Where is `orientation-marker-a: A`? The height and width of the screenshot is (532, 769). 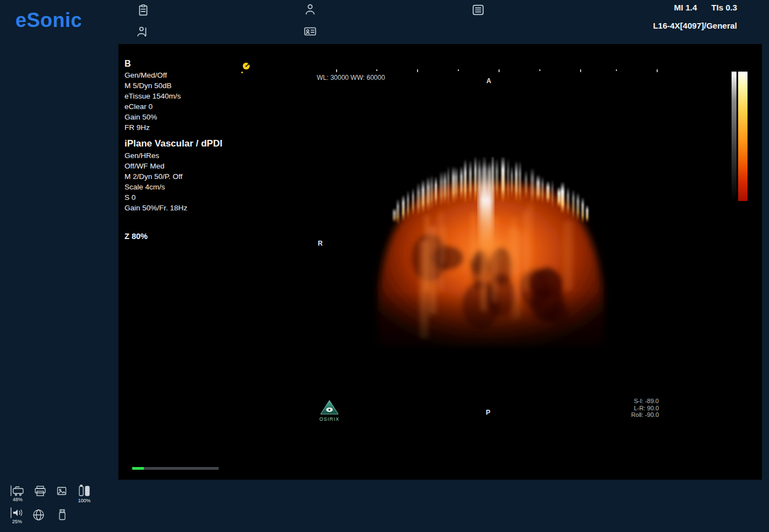
orientation-marker-a: A is located at coordinates (489, 81).